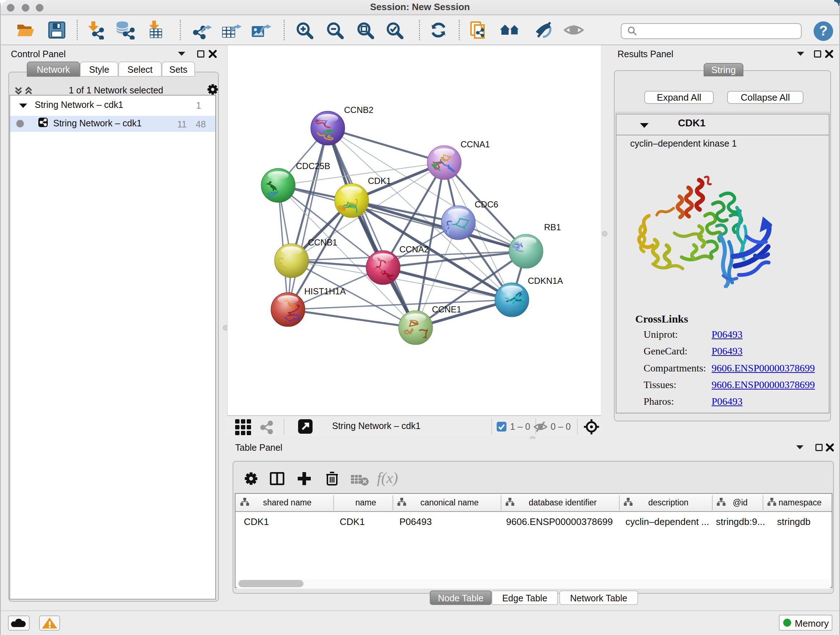 The image size is (840, 635). Describe the element at coordinates (358, 110) in the screenshot. I see `svg-text: CCNB2` at that location.